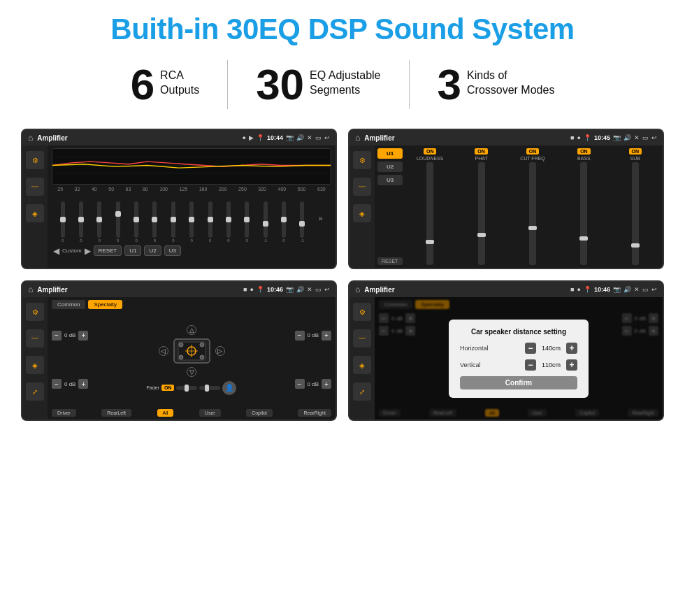 The width and height of the screenshot is (685, 616). I want to click on rearright-btn: RearRight, so click(315, 413).